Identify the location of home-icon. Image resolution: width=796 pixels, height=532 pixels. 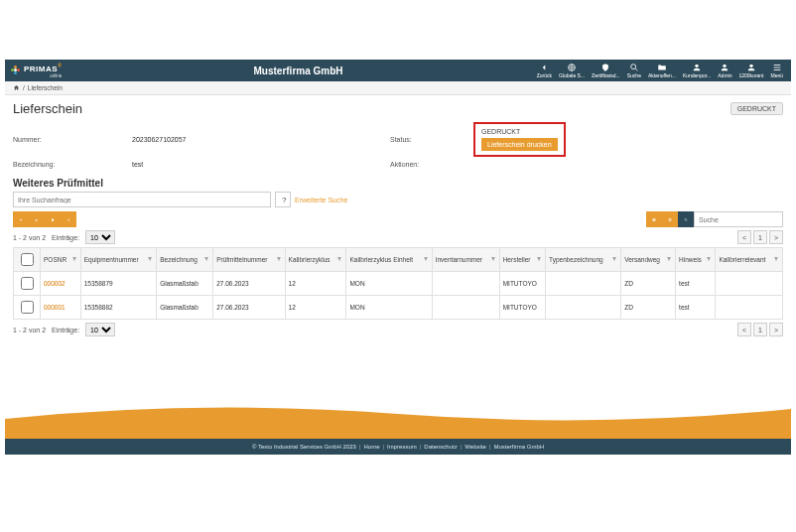
(16, 87).